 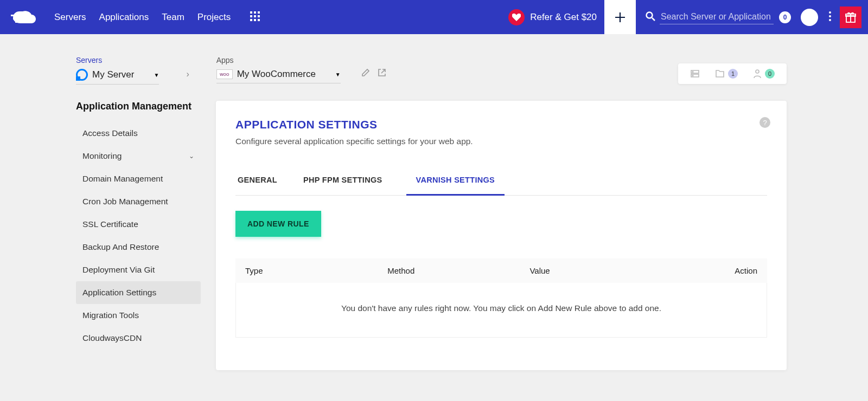 What do you see at coordinates (138, 106) in the screenshot?
I see `sidebar-title: Application Management` at bounding box center [138, 106].